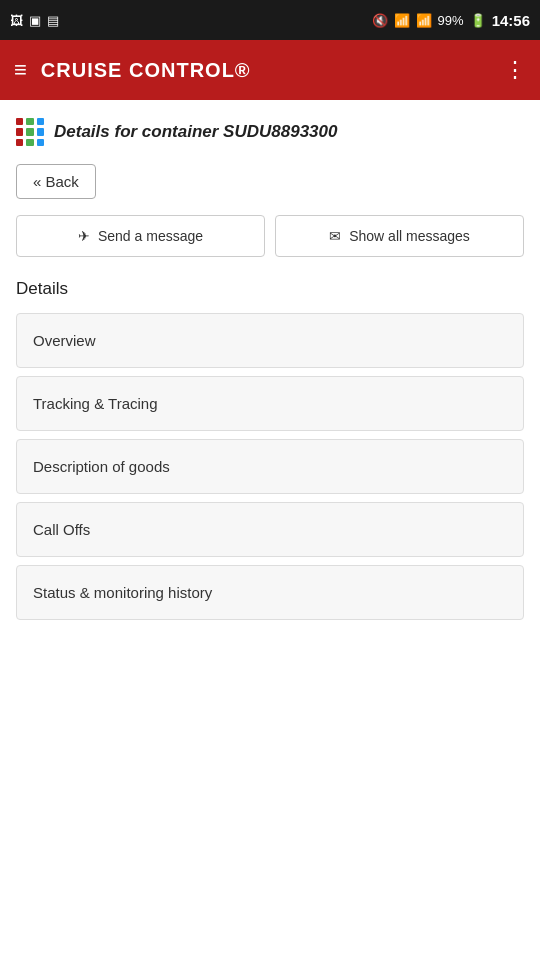 The image size is (540, 960). Describe the element at coordinates (270, 404) in the screenshot. I see `detail-item-tracking: Tracking & Tracing` at that location.